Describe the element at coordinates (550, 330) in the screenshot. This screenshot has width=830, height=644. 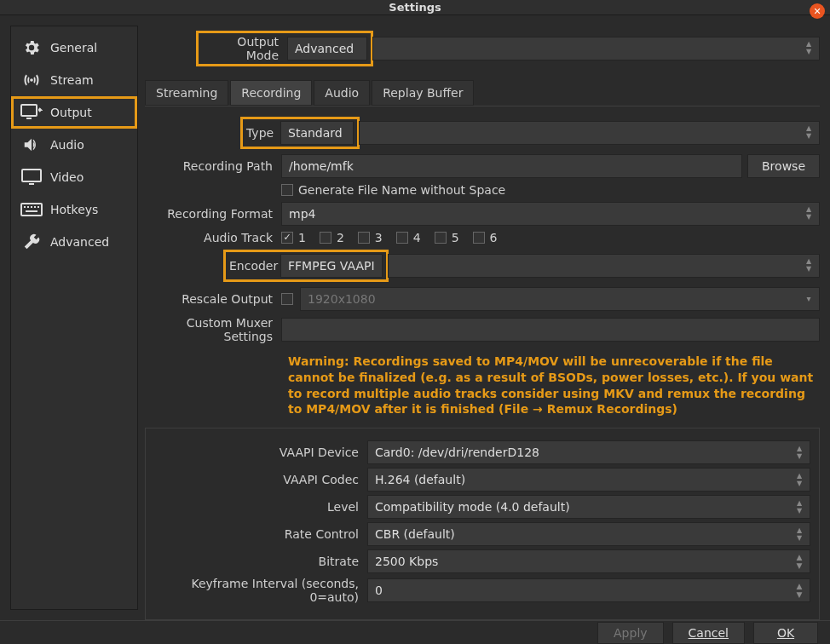
I see `muxer-input` at that location.